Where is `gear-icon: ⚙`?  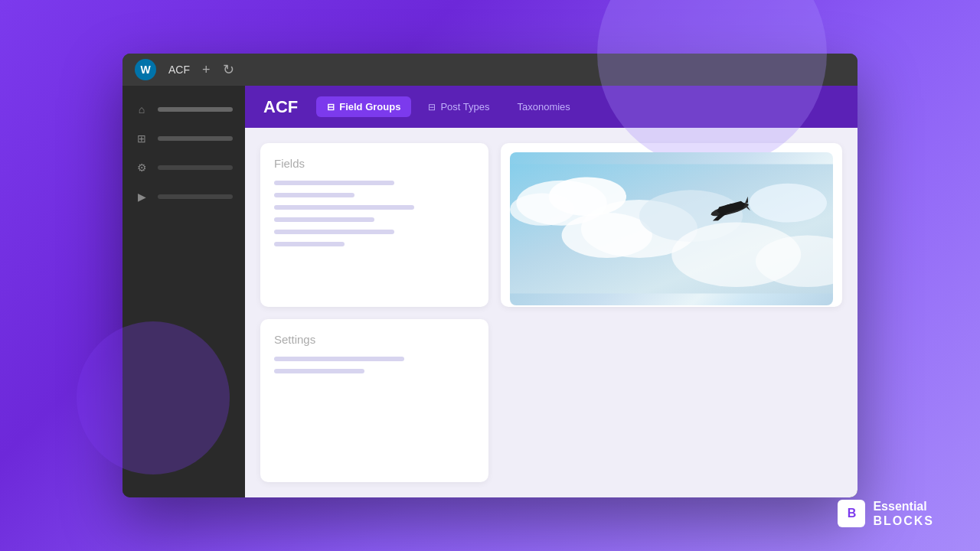
gear-icon: ⚙ is located at coordinates (142, 168).